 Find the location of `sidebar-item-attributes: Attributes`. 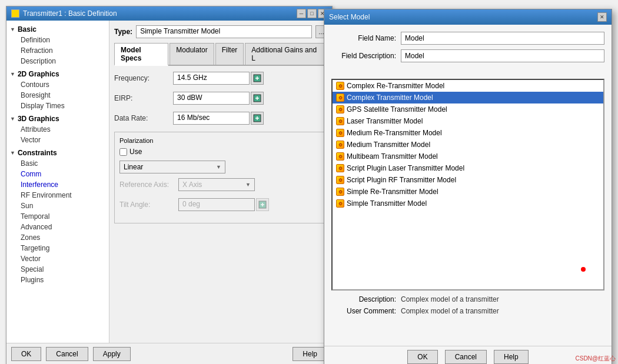

sidebar-item-attributes: Attributes is located at coordinates (58, 129).